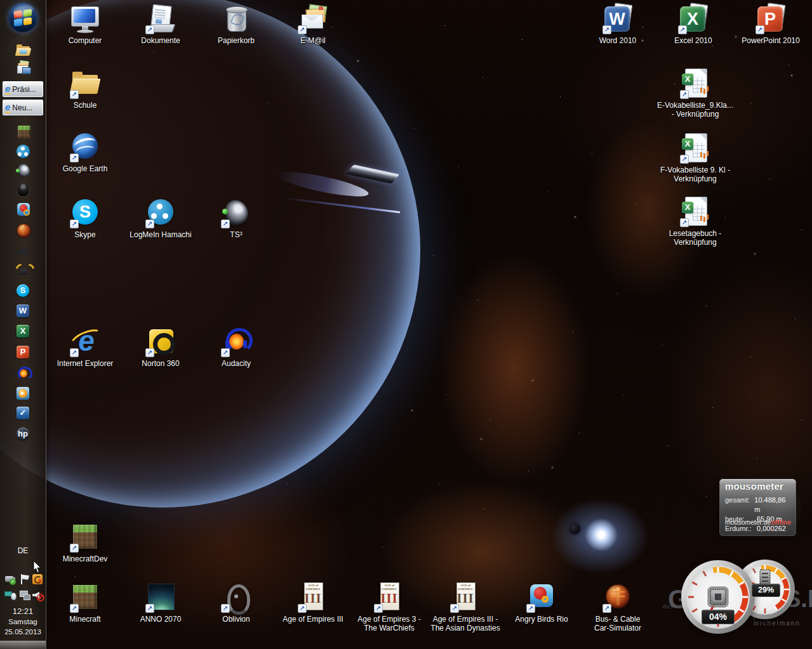  What do you see at coordinates (161, 342) in the screenshot?
I see `norton-icon: ↗` at bounding box center [161, 342].